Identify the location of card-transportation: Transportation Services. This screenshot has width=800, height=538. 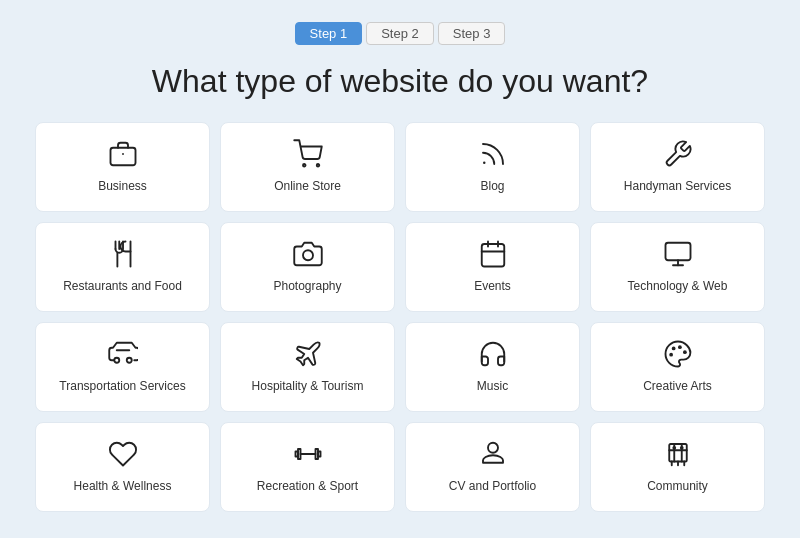
(122, 367).